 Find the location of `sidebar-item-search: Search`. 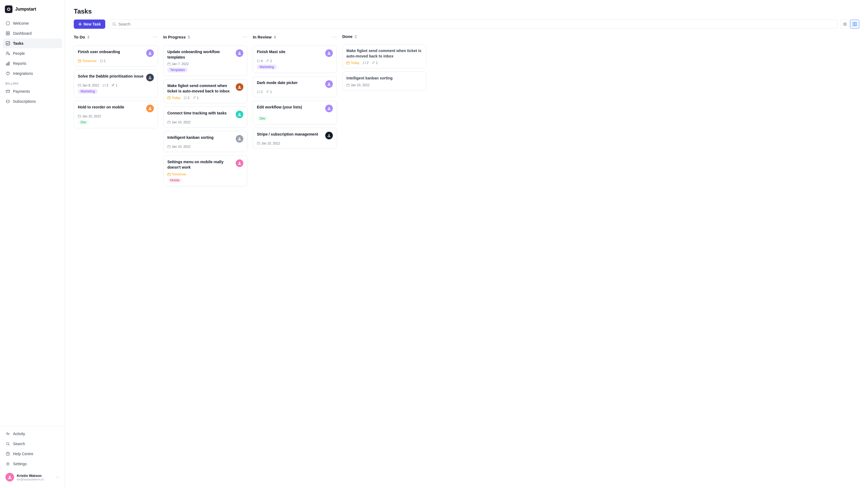

sidebar-item-search: Search is located at coordinates (32, 444).